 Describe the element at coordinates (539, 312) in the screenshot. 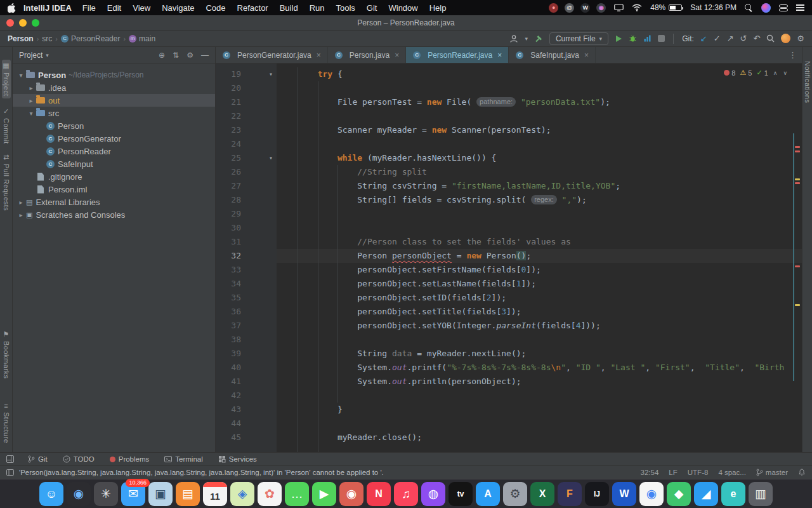

I see `code-line-36: personObject.setTitle(fields[3]);` at that location.